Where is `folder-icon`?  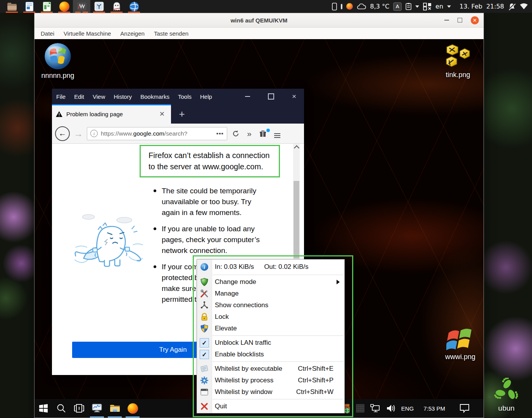 folder-icon is located at coordinates (12, 7).